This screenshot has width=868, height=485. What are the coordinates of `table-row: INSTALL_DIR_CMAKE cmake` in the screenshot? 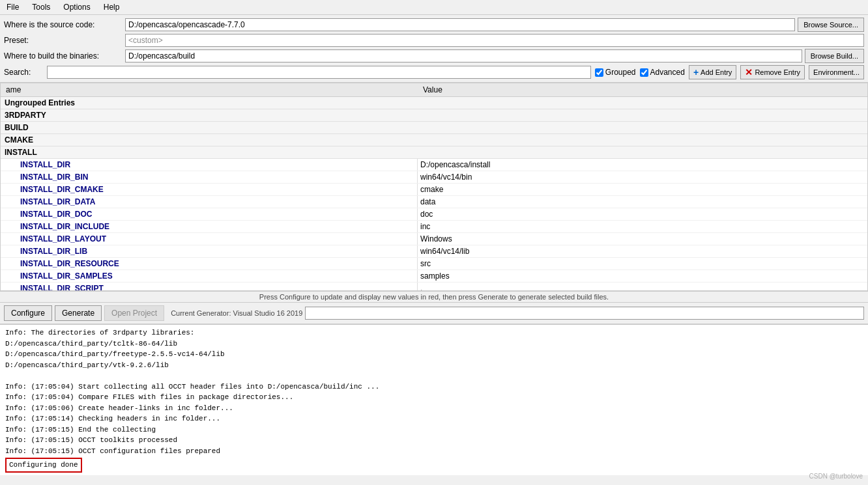 It's located at (434, 190).